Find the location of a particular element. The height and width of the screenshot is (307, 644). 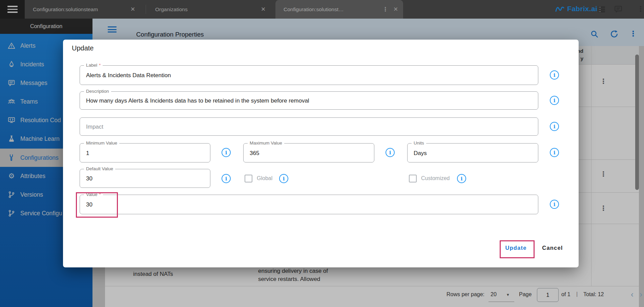

description-field: Description is located at coordinates (309, 101).